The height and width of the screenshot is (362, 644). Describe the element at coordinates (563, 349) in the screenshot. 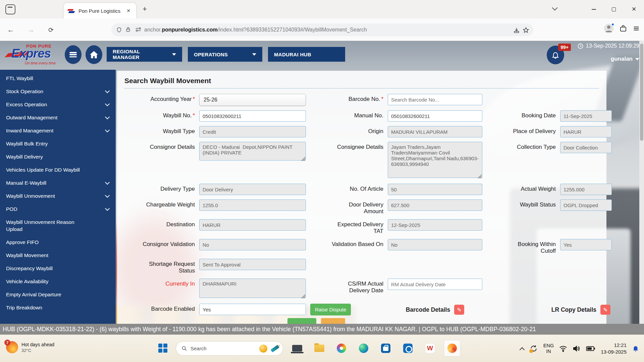

I see `wifi-icon` at that location.